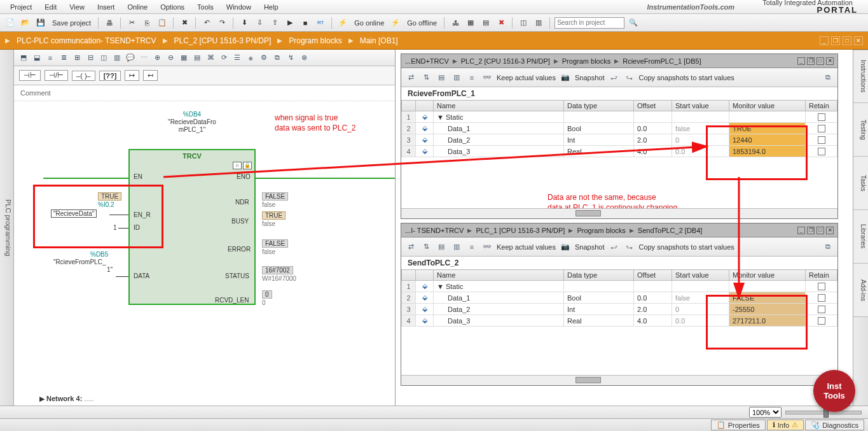  Describe the element at coordinates (77, 58) in the screenshot. I see `ed-icon-5: ⊞` at that location.